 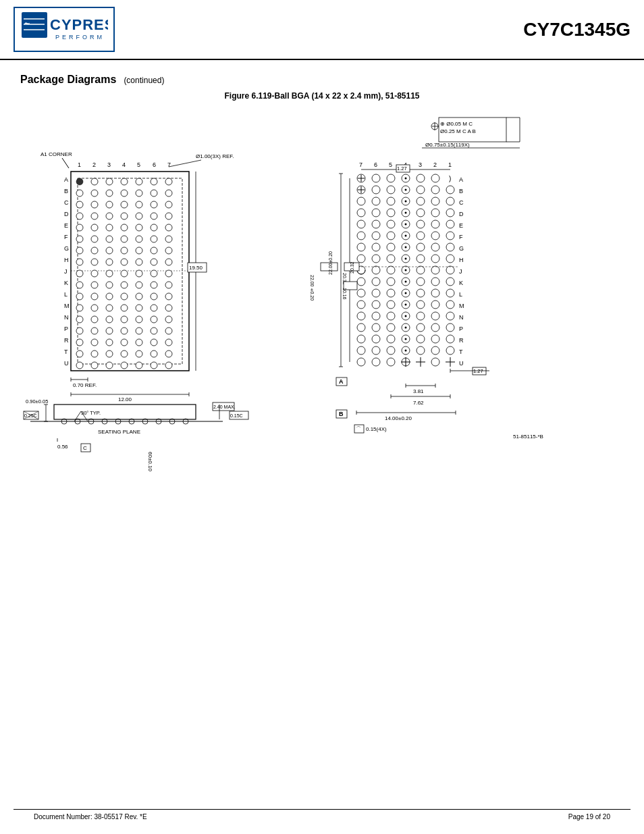 What do you see at coordinates (331, 263) in the screenshot?
I see `svg-text: 22.00±0.20` at bounding box center [331, 263].